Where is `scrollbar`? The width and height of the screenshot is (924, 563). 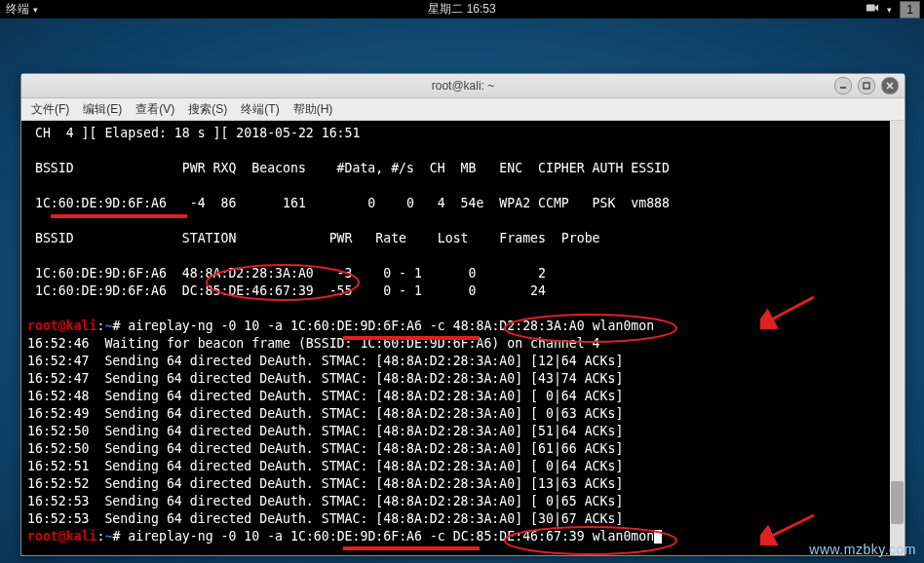
scrollbar is located at coordinates (897, 338).